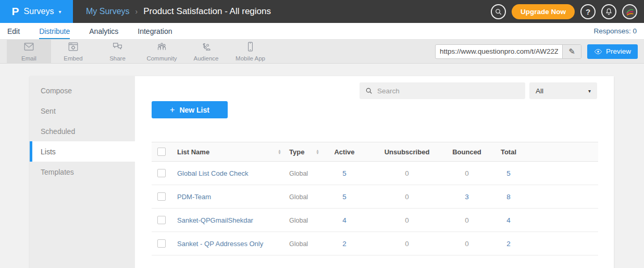  Describe the element at coordinates (615, 31) in the screenshot. I see `responses-count: Responses: 0` at that location.